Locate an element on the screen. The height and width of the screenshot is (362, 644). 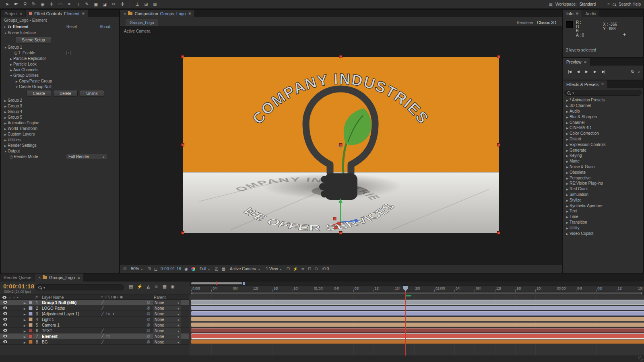
effects-category-row: Video Copilot is located at coordinates (603, 233).